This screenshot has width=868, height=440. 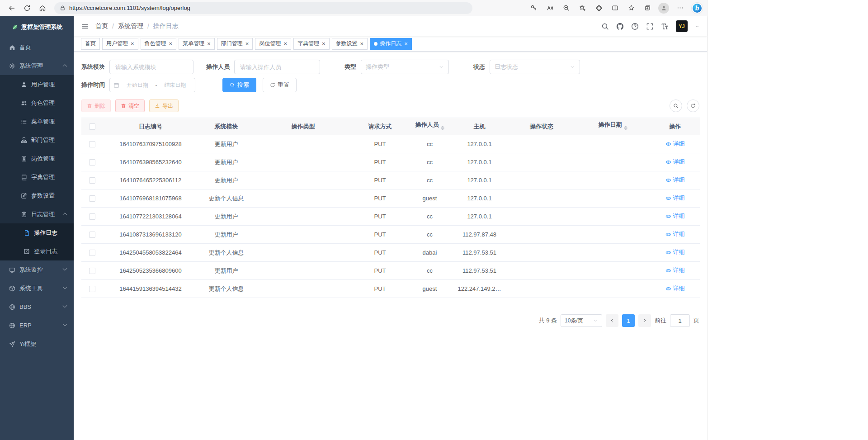 What do you see at coordinates (279, 85) in the screenshot?
I see `reset-button: 重置` at bounding box center [279, 85].